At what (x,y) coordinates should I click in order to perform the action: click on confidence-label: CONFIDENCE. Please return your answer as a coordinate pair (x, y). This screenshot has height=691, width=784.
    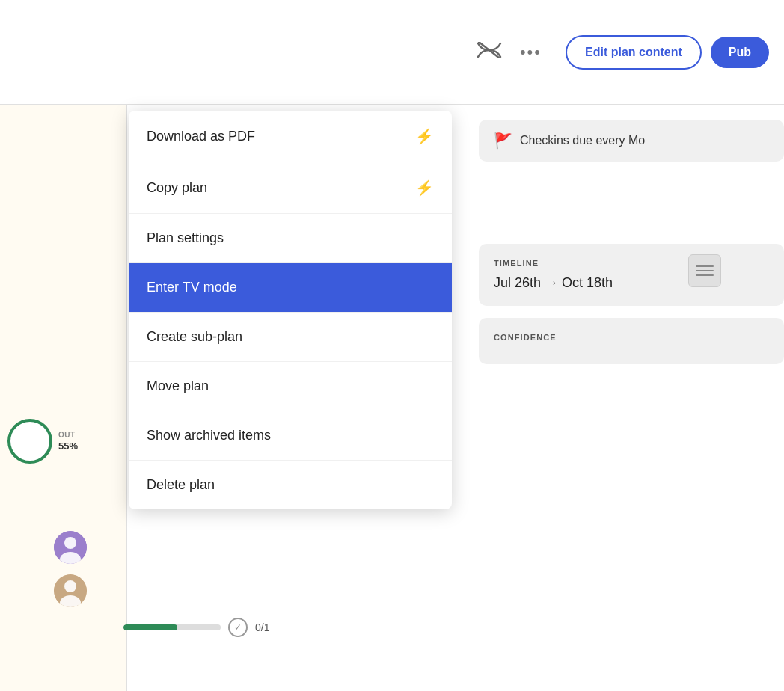
    Looking at the image, I should click on (631, 337).